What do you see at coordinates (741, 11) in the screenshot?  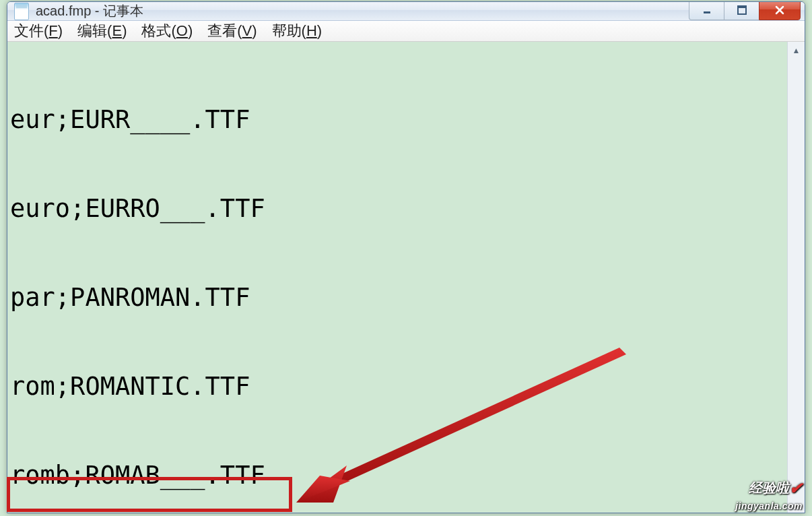 I see `maximize-button` at bounding box center [741, 11].